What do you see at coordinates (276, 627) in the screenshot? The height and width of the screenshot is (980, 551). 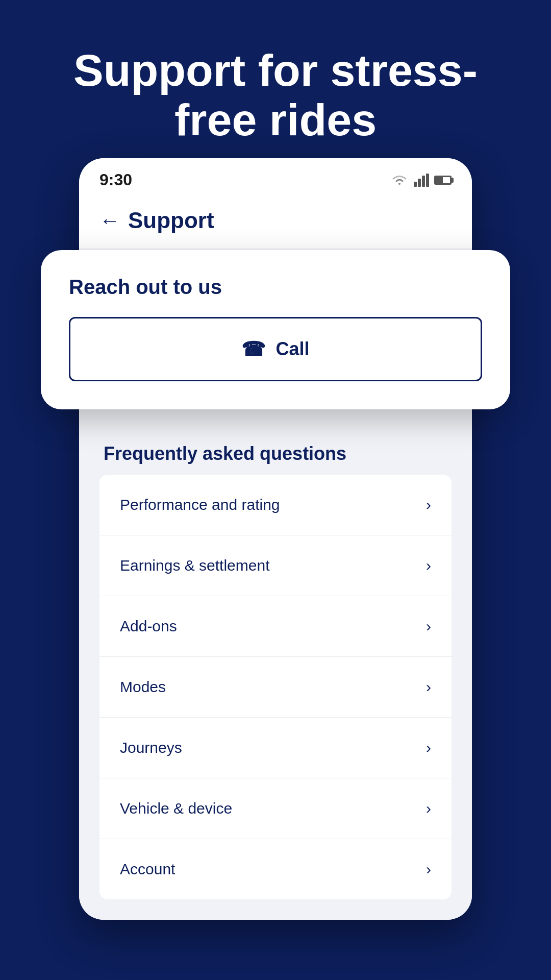 I see `faq-item: Add-ons›` at bounding box center [276, 627].